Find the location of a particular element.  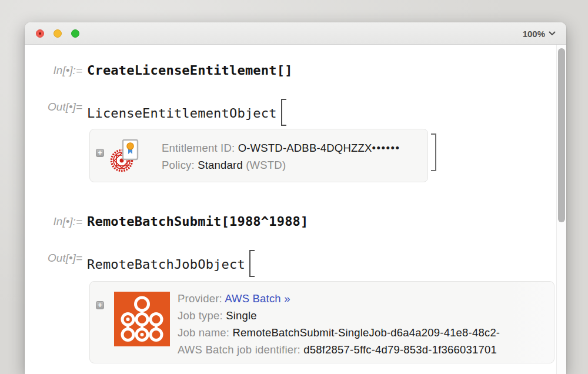

input-code-1: CreateLicenseEntitlement[] is located at coordinates (190, 71).